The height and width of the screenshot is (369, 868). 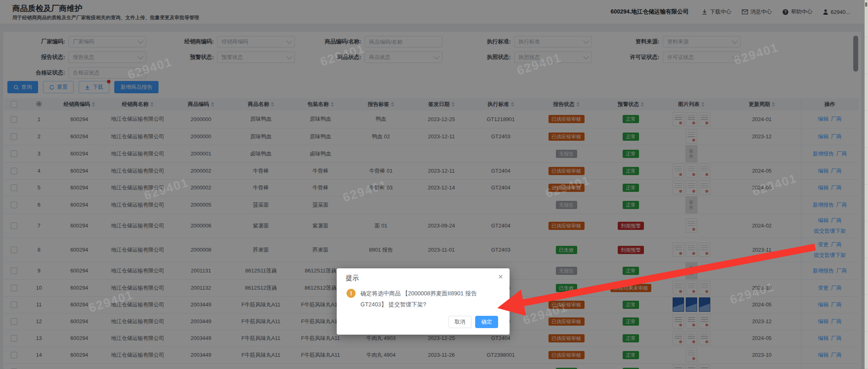 What do you see at coordinates (351, 293) in the screenshot?
I see `warning-icon: !` at bounding box center [351, 293].